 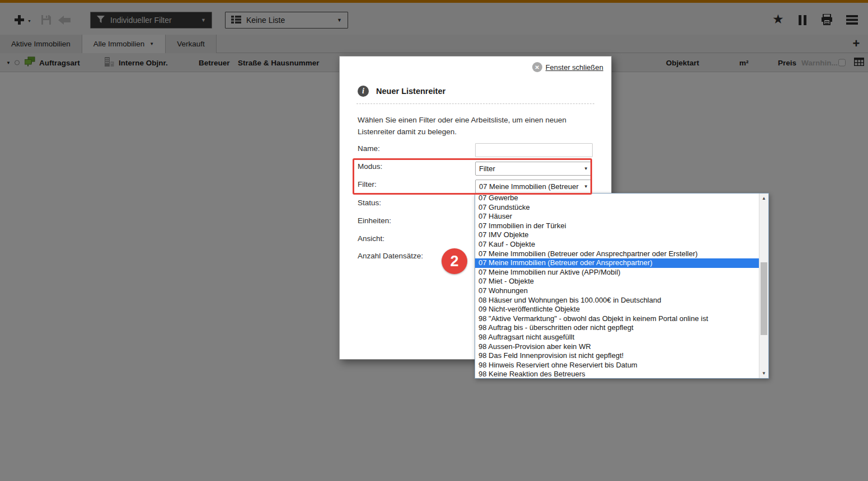 What do you see at coordinates (617, 226) in the screenshot?
I see `filter-option: 07 Immobilien in der Türkei` at bounding box center [617, 226].